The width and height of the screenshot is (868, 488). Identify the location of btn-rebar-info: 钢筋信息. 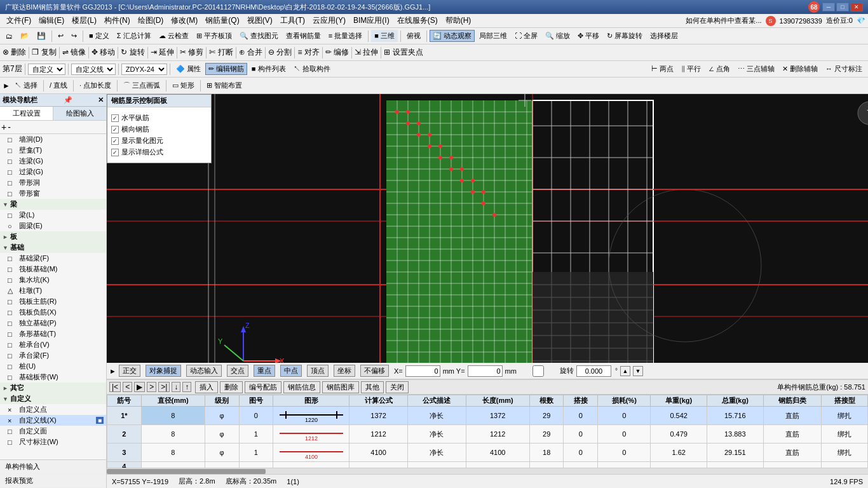
(302, 388).